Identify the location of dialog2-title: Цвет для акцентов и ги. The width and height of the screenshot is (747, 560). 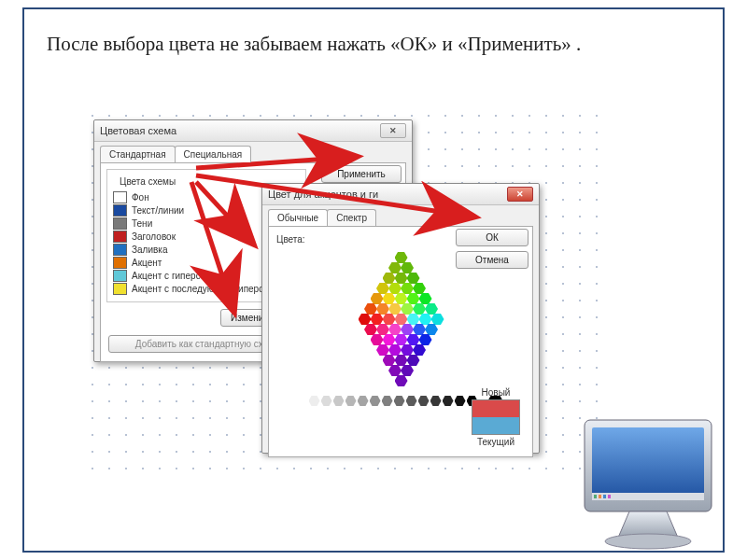
(323, 194).